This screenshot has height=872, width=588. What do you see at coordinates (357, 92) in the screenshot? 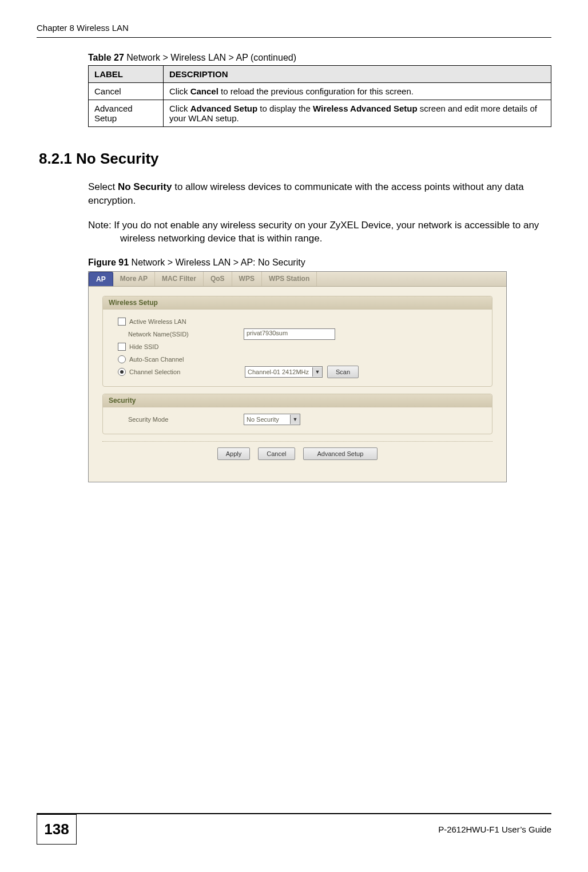
I see `cell-description: Click Cancel to reload the previous conf…` at bounding box center [357, 92].